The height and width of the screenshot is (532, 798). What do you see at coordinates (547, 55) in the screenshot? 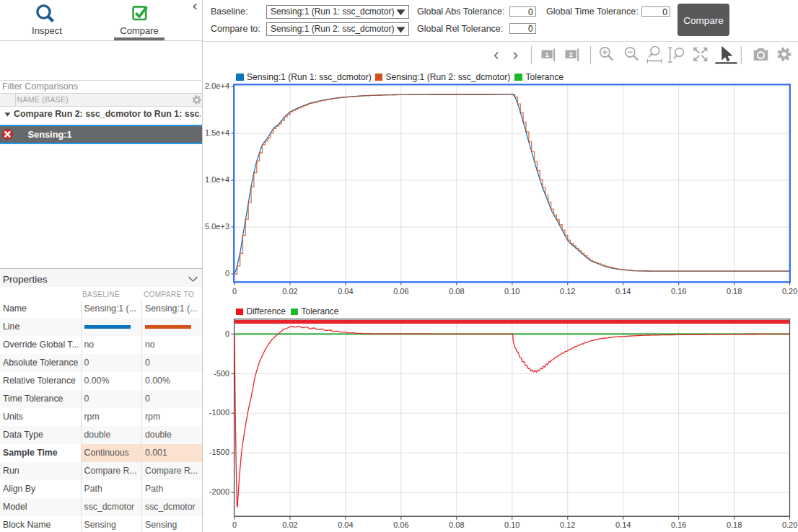
I see `svg-text: 1` at bounding box center [547, 55].